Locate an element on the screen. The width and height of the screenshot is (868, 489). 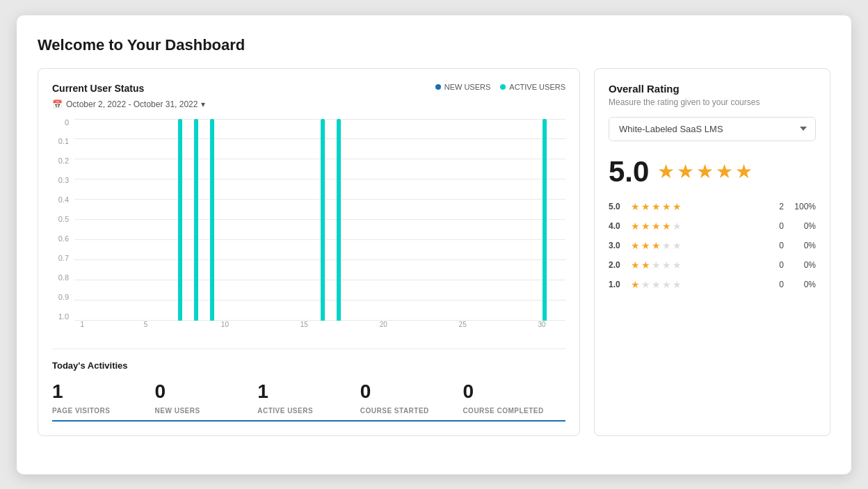
x-axis-labels: 151015202530 is located at coordinates (320, 328).